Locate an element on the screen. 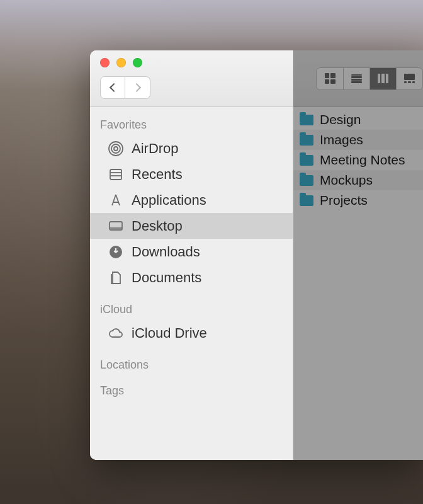  file-name: Mockups is located at coordinates (346, 180).